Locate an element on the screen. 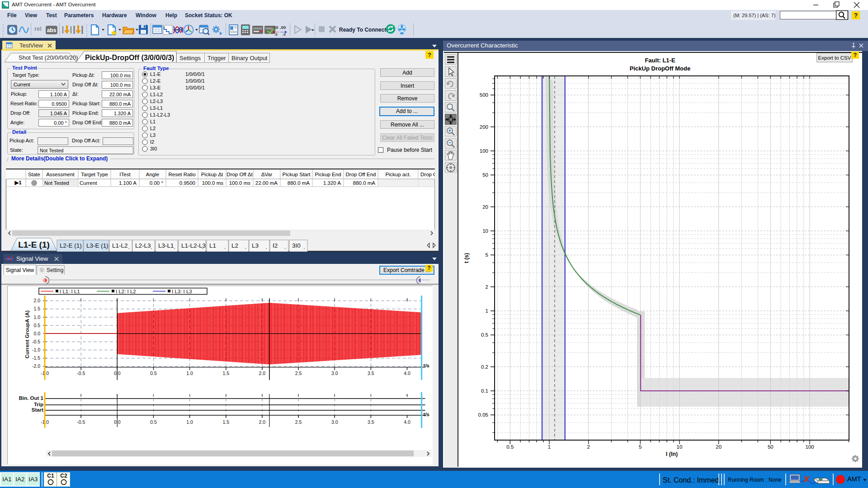  svg-text: Trip is located at coordinates (39, 404).